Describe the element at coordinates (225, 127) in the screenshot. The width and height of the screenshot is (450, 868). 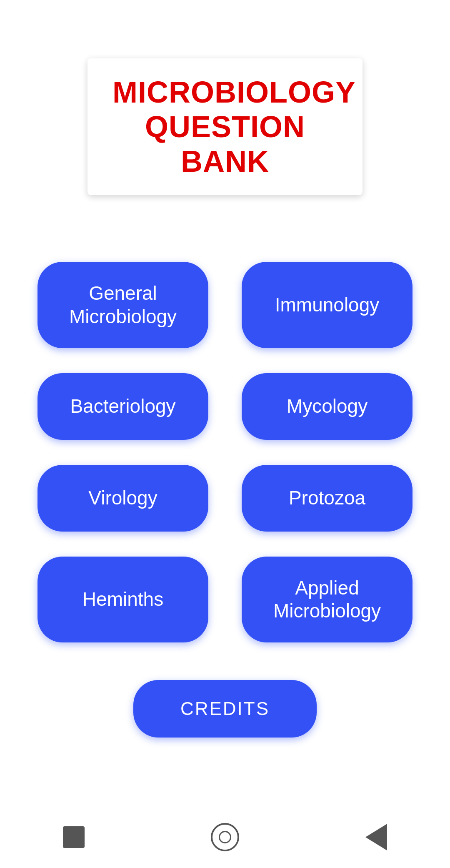
I see `app-title: MICROBIOLOGY QUESTION BANK` at that location.